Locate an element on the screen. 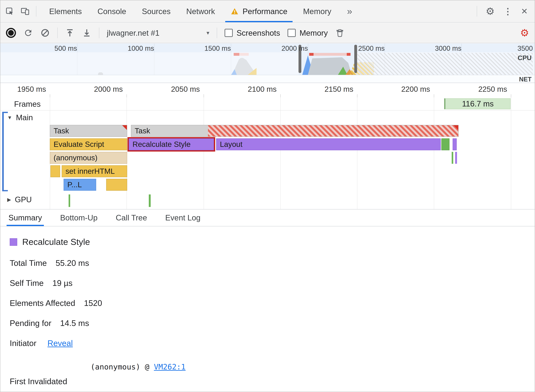  memory-checkbox: Memory is located at coordinates (308, 33).